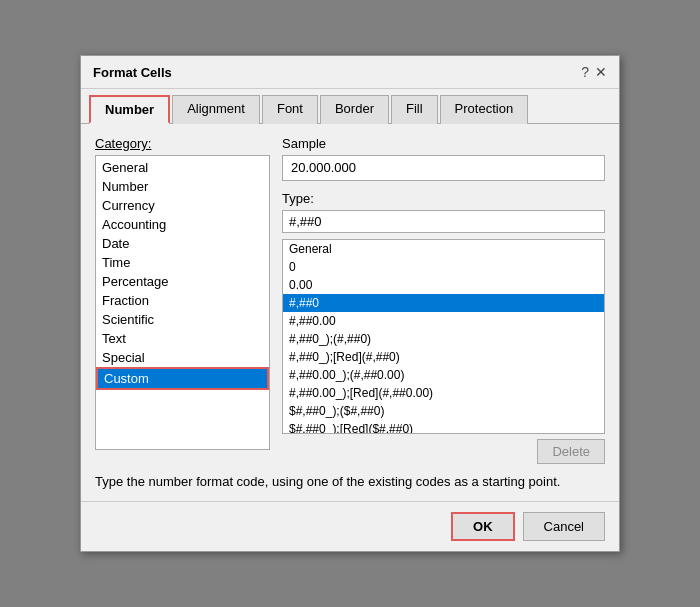 This screenshot has width=700, height=607. What do you see at coordinates (444, 357) in the screenshot?
I see `type-item-6: #,##0_);[Red](#,##0)` at bounding box center [444, 357].